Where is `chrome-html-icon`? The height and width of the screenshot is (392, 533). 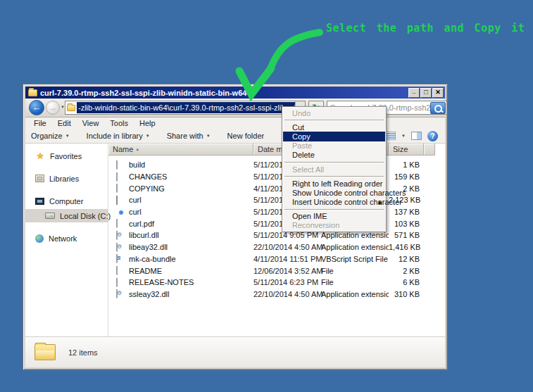
chrome-html-icon is located at coordinates (121, 213).